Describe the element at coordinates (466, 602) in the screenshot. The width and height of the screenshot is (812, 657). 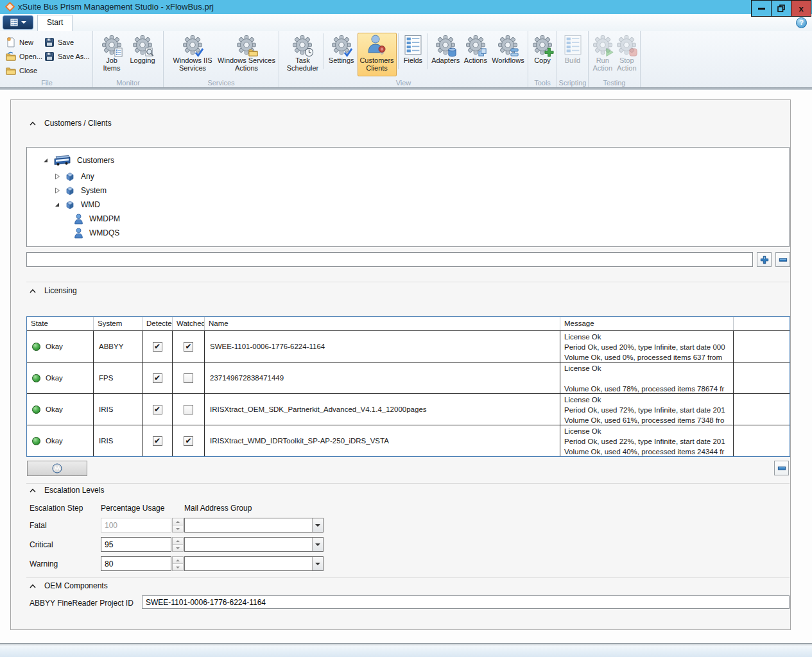
I see `abbyy-project-id-input` at that location.